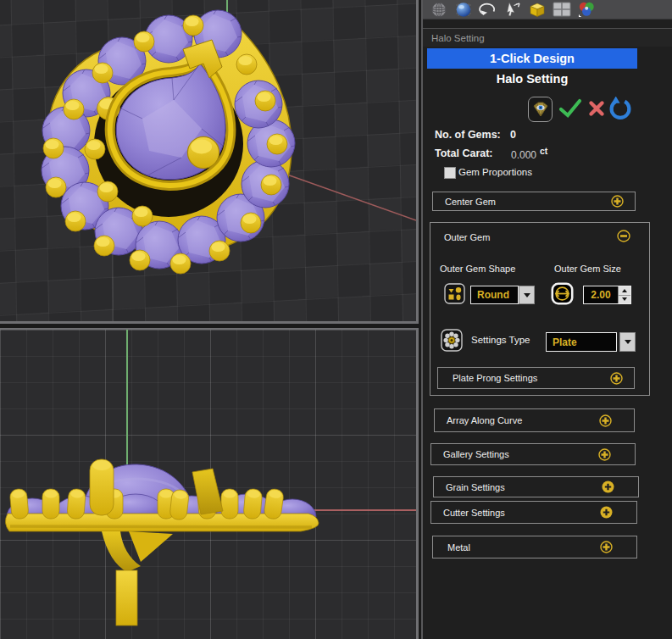 This screenshot has height=639, width=672. I want to click on carat-unit: ct, so click(544, 151).